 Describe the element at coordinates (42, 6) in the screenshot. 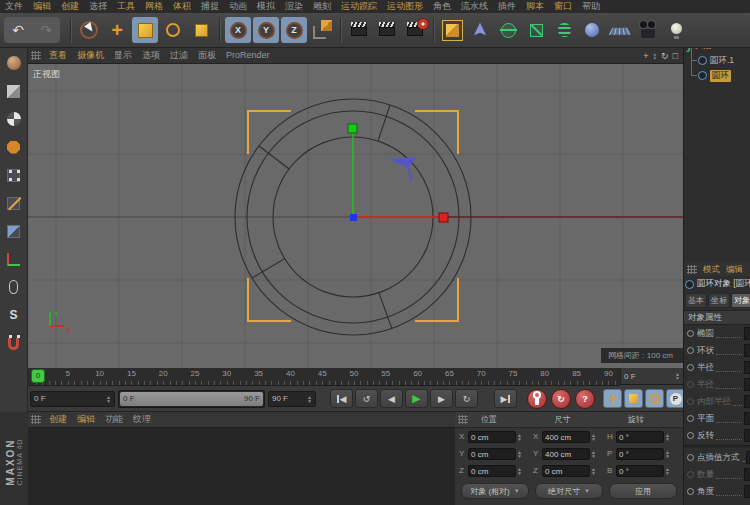

I see `menu-edit: 编辑` at that location.